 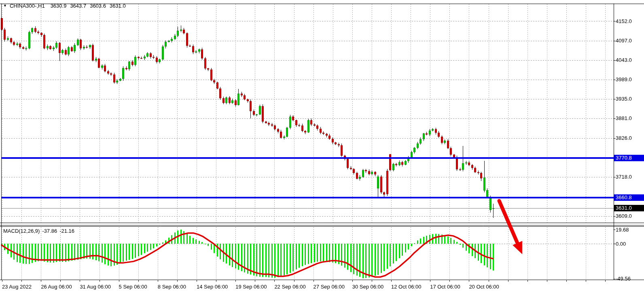 What do you see at coordinates (624, 138) in the screenshot?
I see `price-tick-label: 3826.0` at bounding box center [624, 138].